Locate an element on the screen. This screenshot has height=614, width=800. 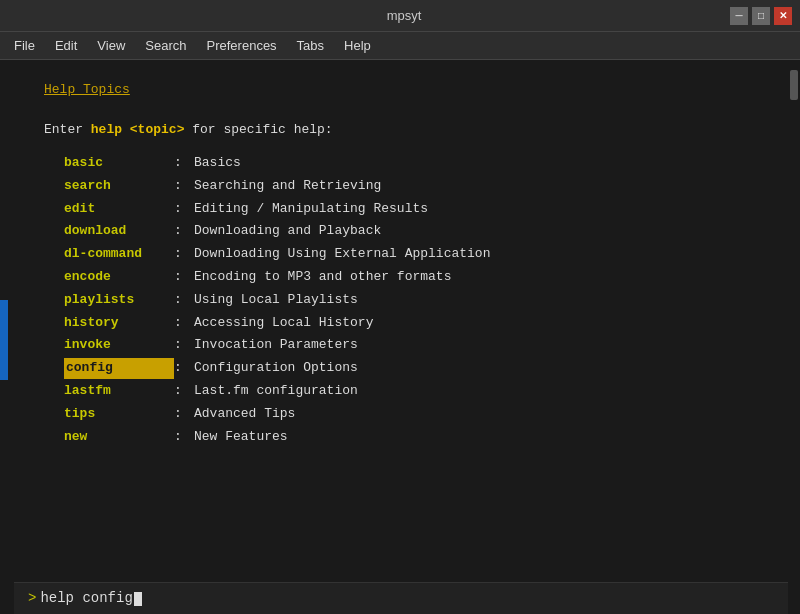
help-colon-playlists: : is located at coordinates (184, 300).